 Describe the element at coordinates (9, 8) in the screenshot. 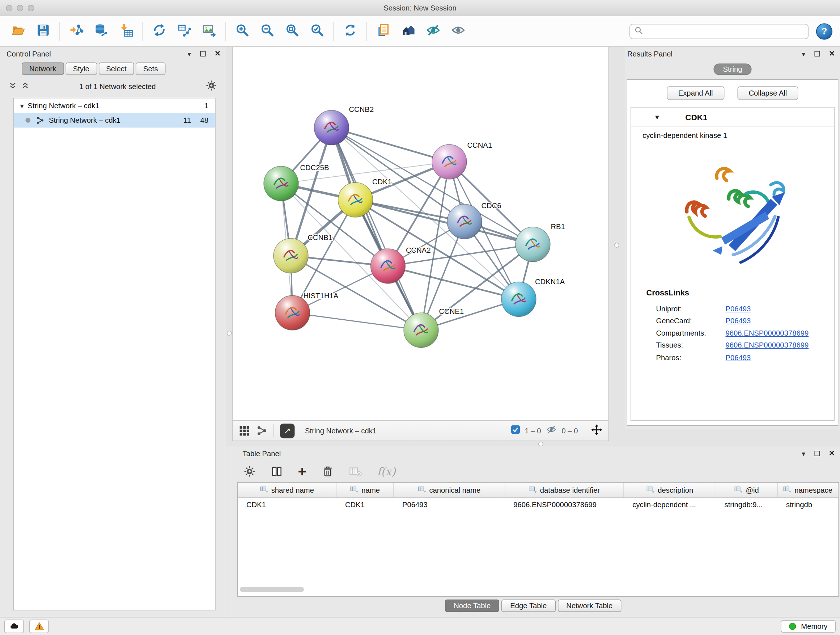

I see `close-window-button` at that location.